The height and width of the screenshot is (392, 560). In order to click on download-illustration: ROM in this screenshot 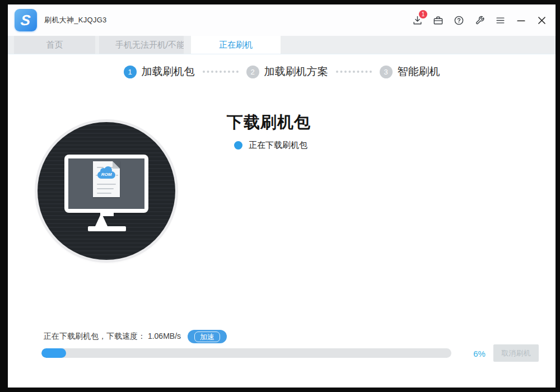, I will do `click(106, 191)`.